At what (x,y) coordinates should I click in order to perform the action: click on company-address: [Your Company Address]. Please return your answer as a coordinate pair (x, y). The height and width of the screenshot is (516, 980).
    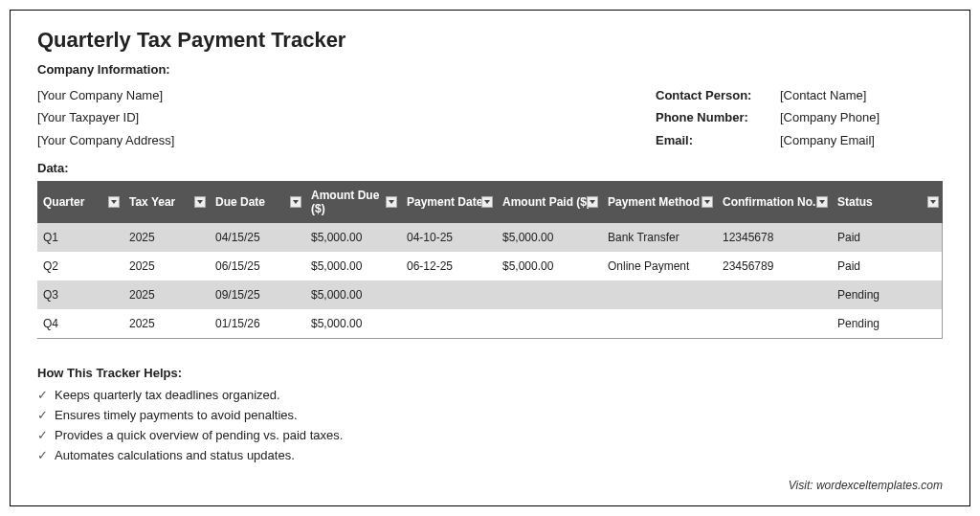
    Looking at the image, I should click on (105, 140).